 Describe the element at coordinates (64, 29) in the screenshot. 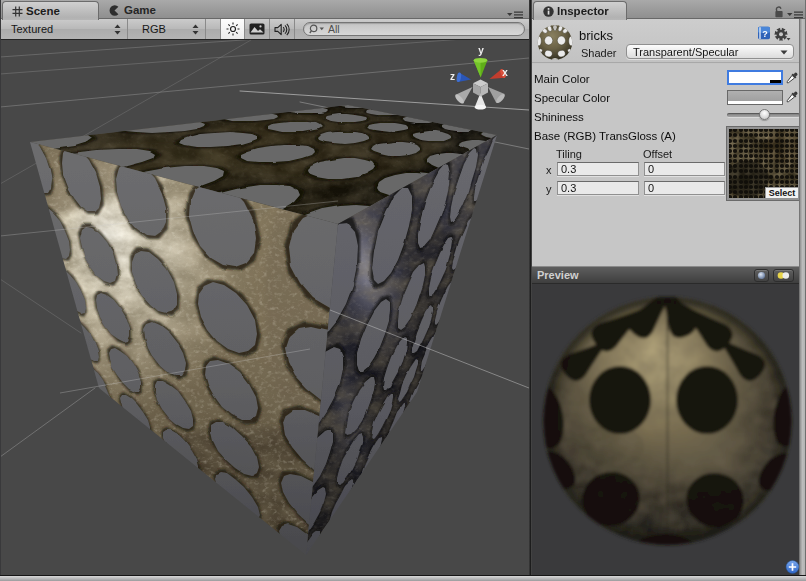

I see `draw-mode-dropdown: Textured` at that location.